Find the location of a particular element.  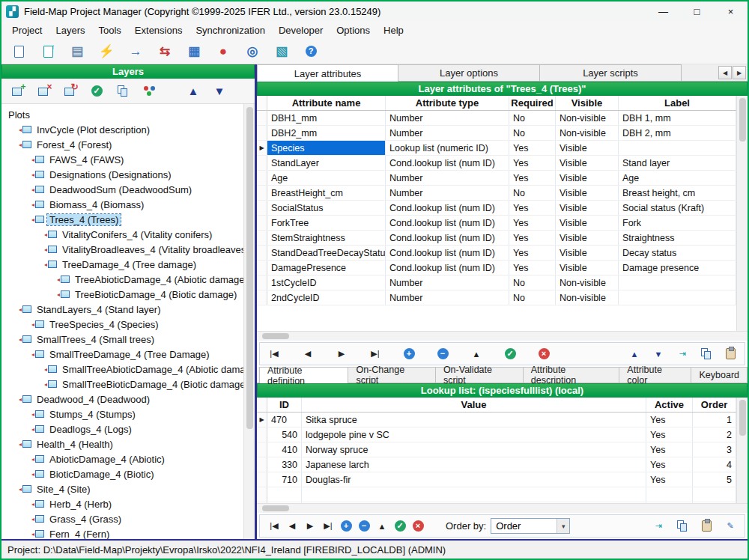

paste-attributes-icon is located at coordinates (730, 354).